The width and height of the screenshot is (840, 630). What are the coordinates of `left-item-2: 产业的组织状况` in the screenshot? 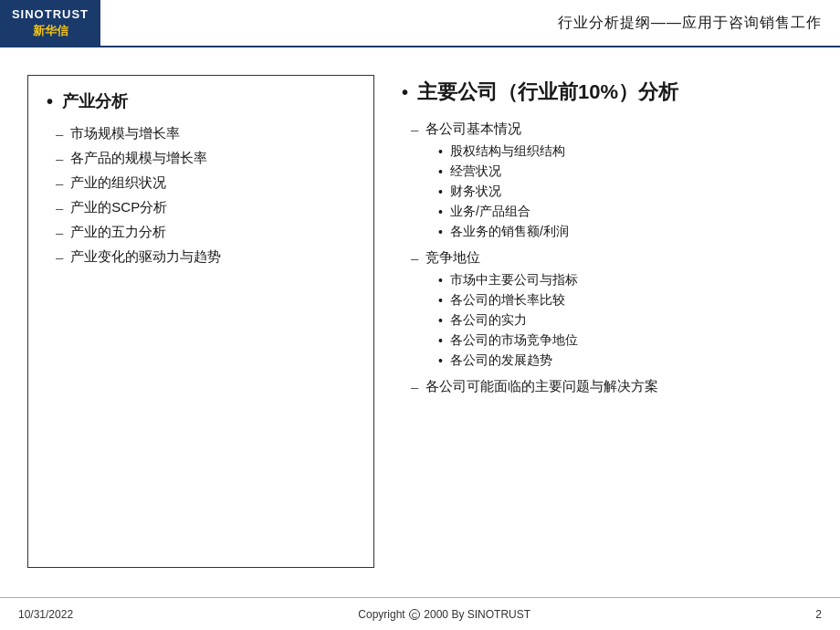 It's located at (119, 183).